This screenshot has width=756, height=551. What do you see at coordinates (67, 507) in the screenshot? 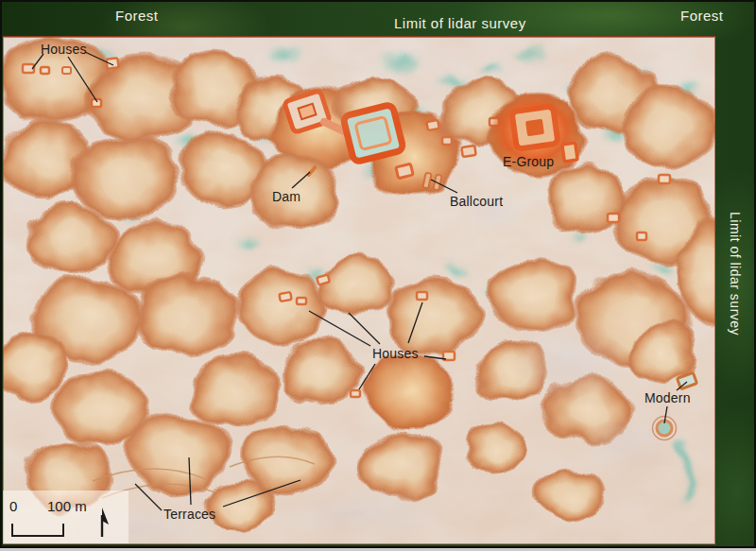
I see `scale-distance-label: 100 m` at bounding box center [67, 507].